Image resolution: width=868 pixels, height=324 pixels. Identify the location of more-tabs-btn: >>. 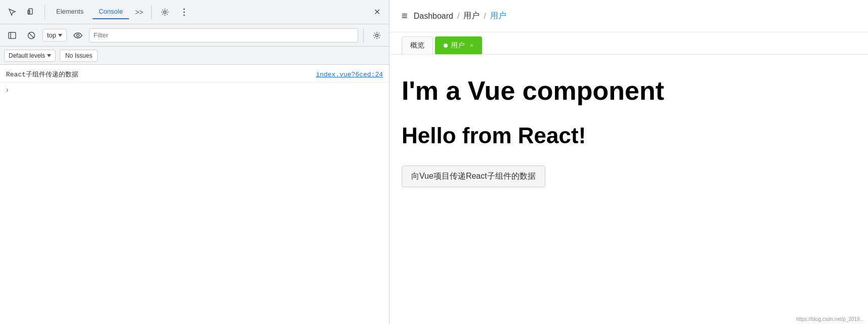
(139, 12).